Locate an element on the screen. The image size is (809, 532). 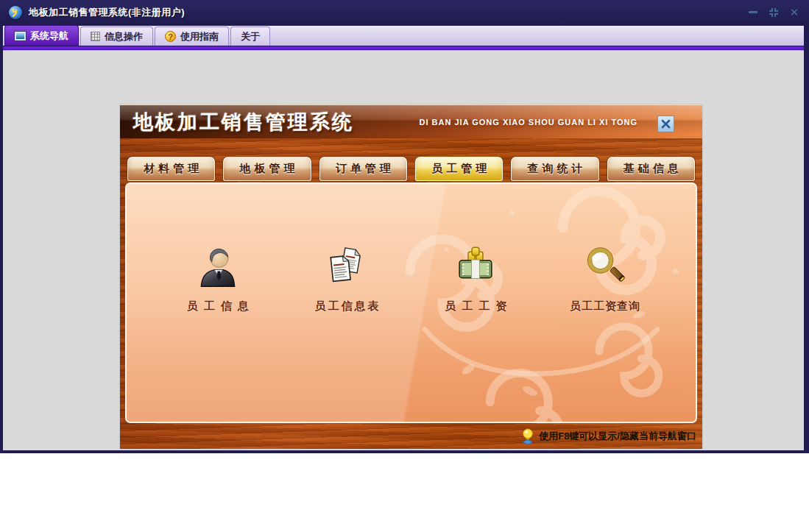
nav-item-employee-info-table: 员工信息表 is located at coordinates (347, 280).